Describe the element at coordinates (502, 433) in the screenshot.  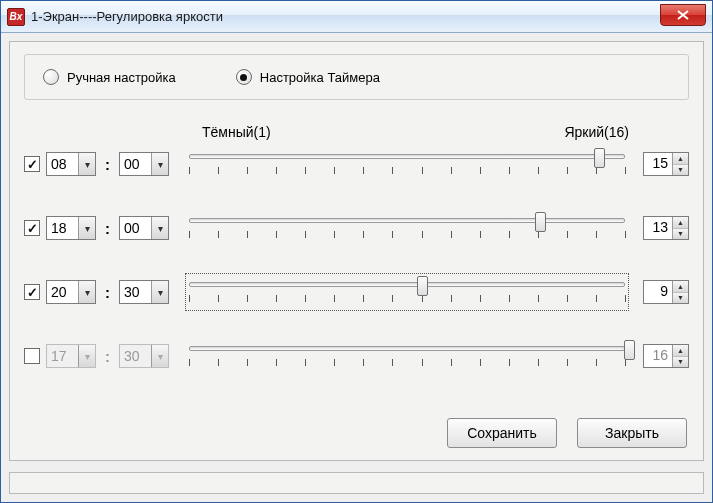
I see `save-button-label: Сохранить` at that location.